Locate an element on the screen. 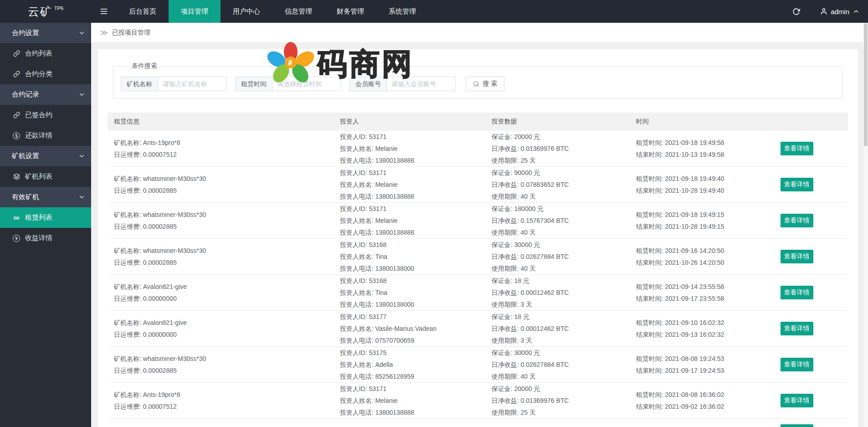 This screenshot has width=868, height=427. sidebar-group-8: 有效矿机 is located at coordinates (46, 197).